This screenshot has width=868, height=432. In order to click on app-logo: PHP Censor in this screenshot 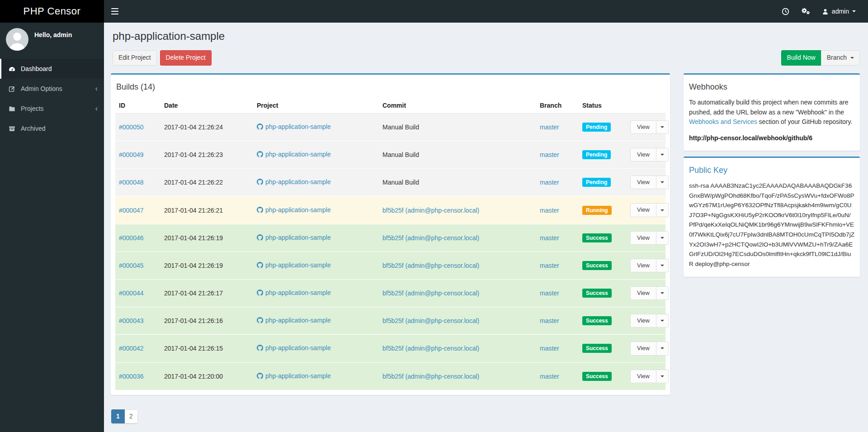, I will do `click(52, 11)`.